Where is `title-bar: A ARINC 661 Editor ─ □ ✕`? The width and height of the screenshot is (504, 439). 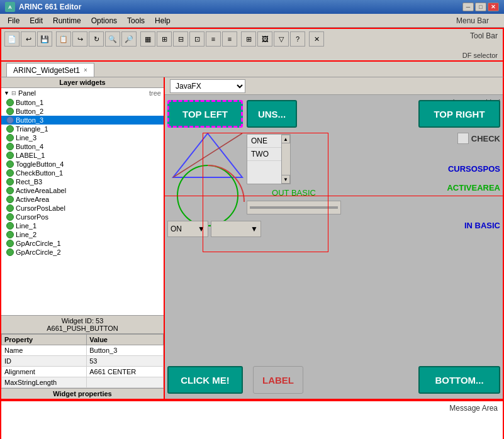 title-bar: A ARINC 661 Editor ─ □ ✕ is located at coordinates (252, 7).